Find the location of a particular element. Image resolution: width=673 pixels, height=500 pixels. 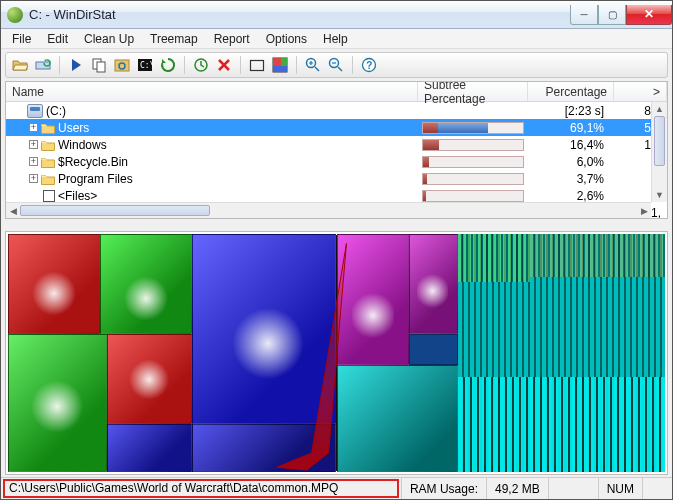

scroll-right-icon: ▶ is located at coordinates (644, 210).